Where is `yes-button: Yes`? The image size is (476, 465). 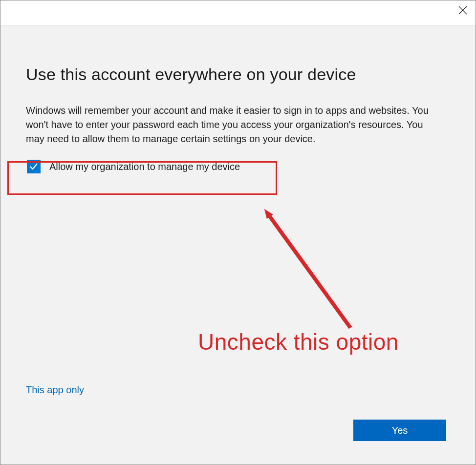
yes-button: Yes is located at coordinates (400, 430).